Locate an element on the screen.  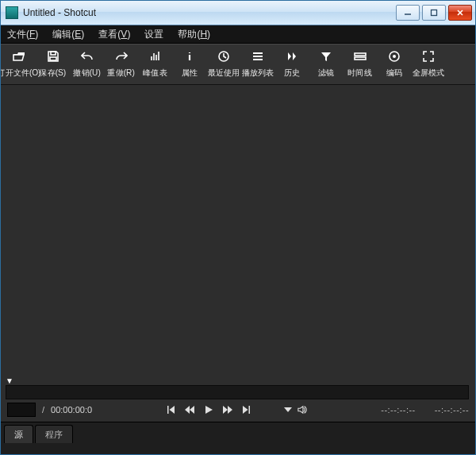
tool-peak-label: 峰值表 is located at coordinates (155, 73).